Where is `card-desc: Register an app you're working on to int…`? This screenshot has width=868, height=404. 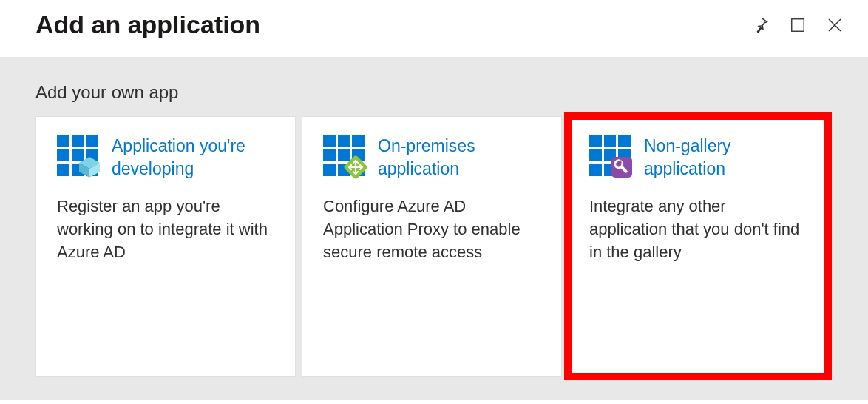 card-desc: Register an app you're working on to int… is located at coordinates (166, 229).